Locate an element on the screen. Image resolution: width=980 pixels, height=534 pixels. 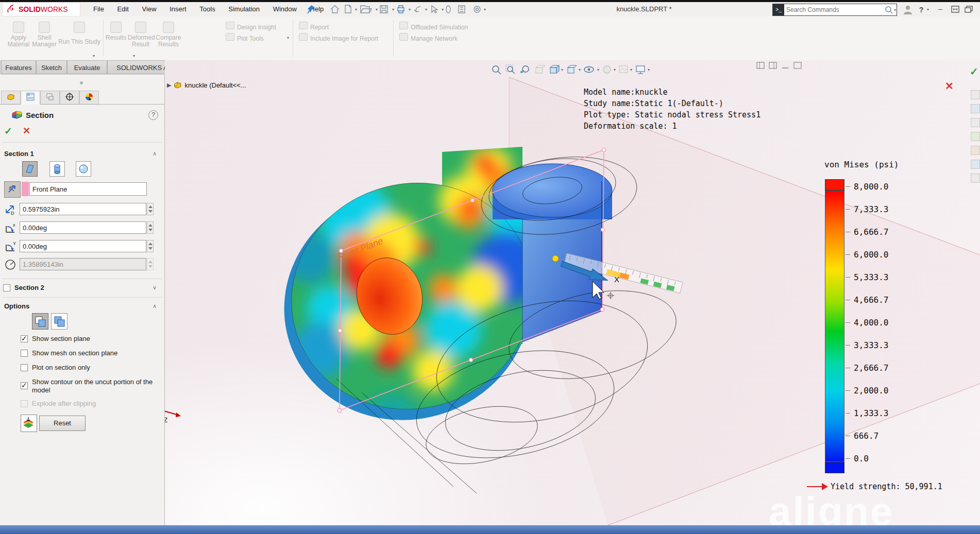
offloaded-simulation-button: Offloaded Simulation is located at coordinates (434, 26).